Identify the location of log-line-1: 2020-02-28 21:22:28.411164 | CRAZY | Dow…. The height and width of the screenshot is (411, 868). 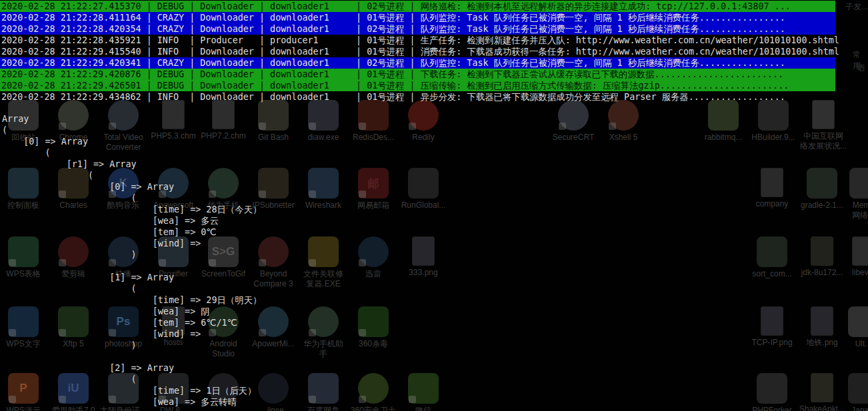
(417, 17).